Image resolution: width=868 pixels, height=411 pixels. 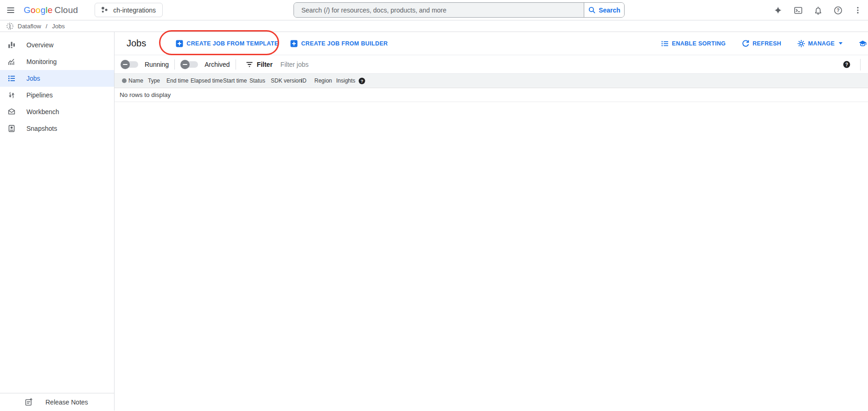 What do you see at coordinates (129, 10) in the screenshot?
I see `project-selector: ch-integrations` at bounding box center [129, 10].